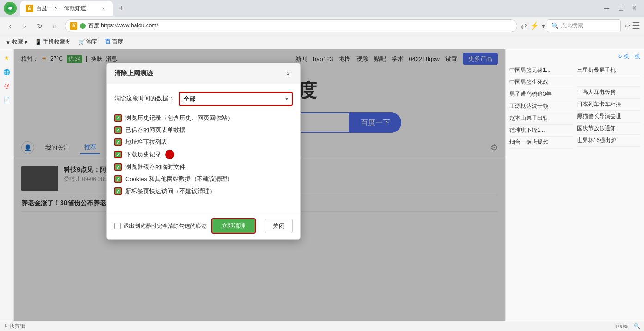 This screenshot has width=644, height=331. I want to click on clear-now-button: 立即清理, so click(233, 226).